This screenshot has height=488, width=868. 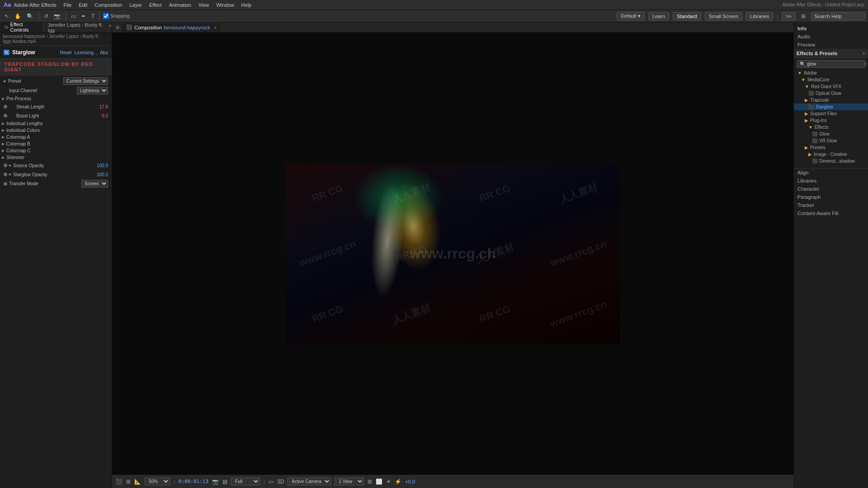 I want to click on tree-mediacore: ▼ MediaCore, so click(x=831, y=80).